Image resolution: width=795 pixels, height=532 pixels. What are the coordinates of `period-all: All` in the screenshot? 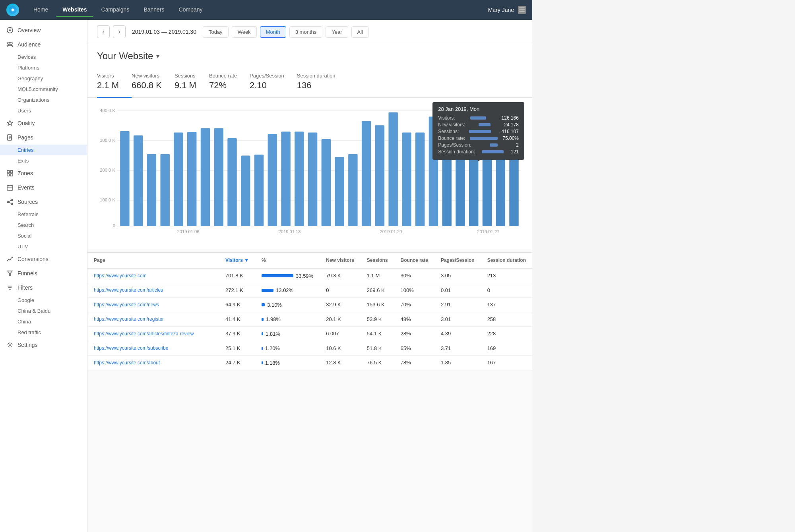 It's located at (360, 32).